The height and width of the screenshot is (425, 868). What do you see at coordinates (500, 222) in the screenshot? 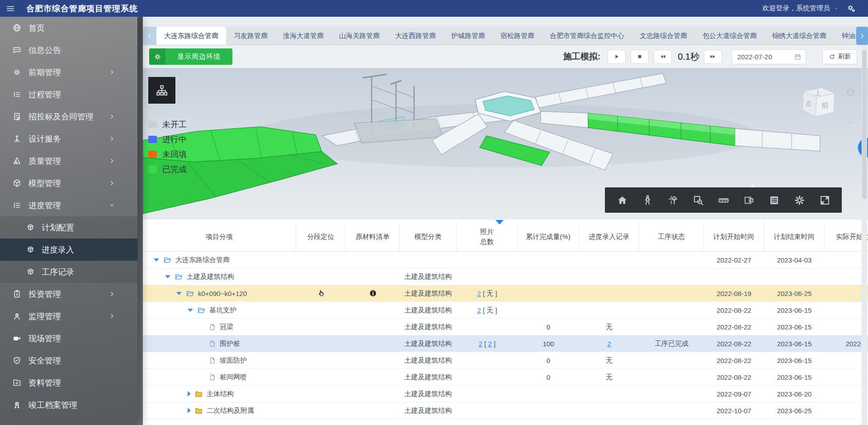
I see `splitter-collapse-triangle` at bounding box center [500, 222].